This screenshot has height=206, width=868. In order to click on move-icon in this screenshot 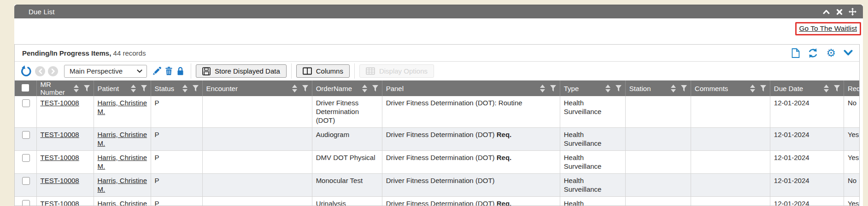, I will do `click(852, 12)`.